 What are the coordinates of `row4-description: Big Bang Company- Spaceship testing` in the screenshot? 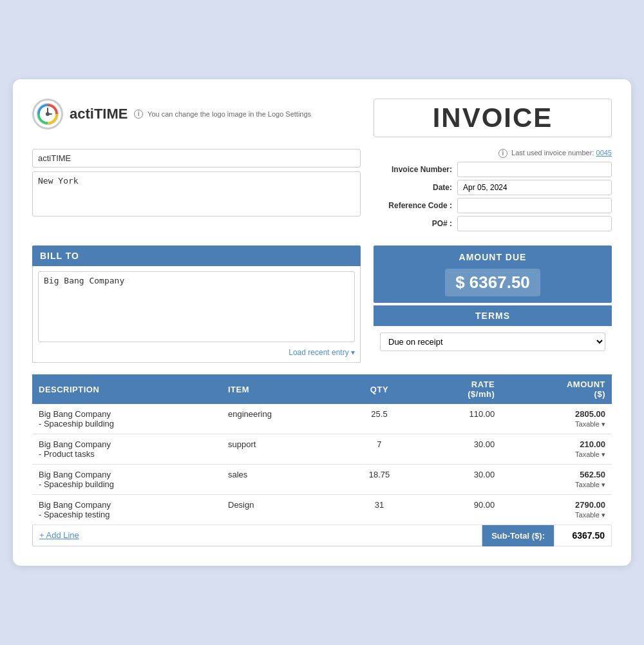 It's located at (127, 510).